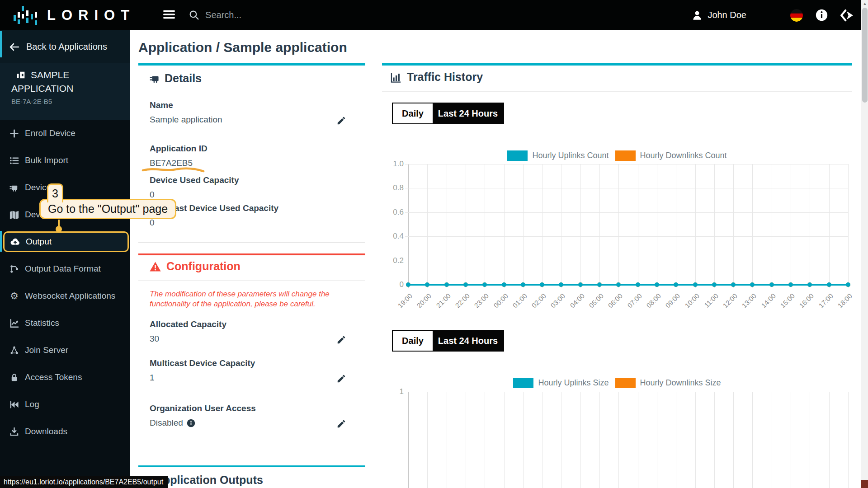  Describe the element at coordinates (697, 15) in the screenshot. I see `user-icon` at that location.